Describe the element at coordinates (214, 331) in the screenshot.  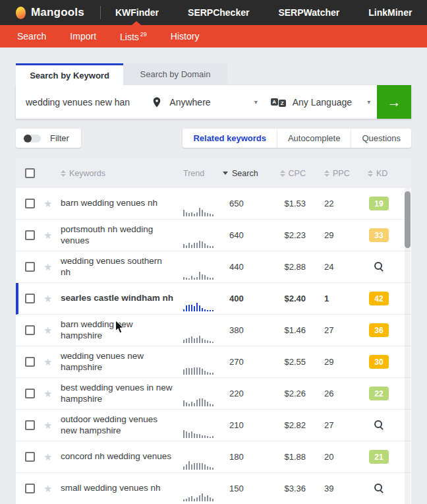
I see `table-row: ★barn wedding new hampshire380$1.462736` at that location.